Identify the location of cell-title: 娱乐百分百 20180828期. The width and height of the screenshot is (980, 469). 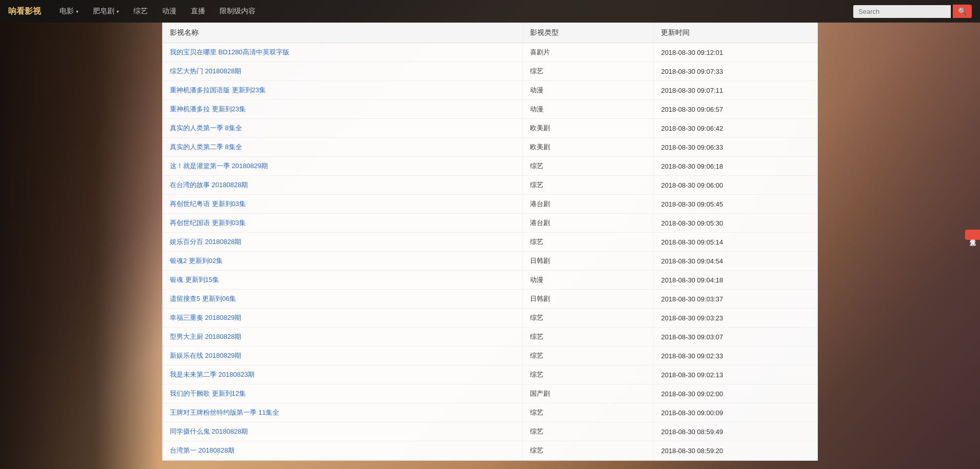
(343, 242).